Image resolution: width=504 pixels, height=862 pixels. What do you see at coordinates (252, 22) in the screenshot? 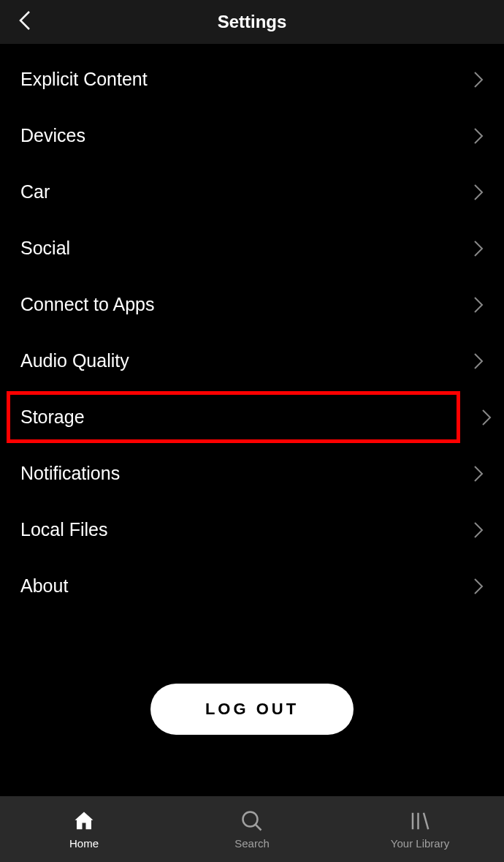
I see `header: Settings` at bounding box center [252, 22].